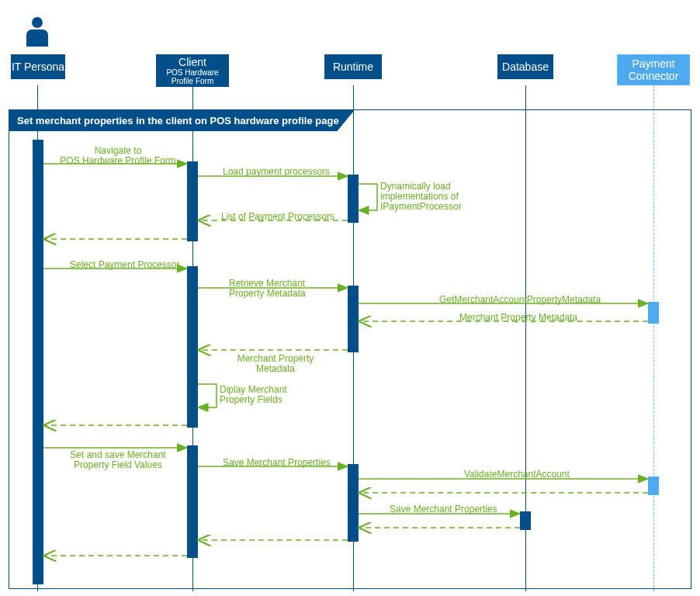 The height and width of the screenshot is (596, 700). Describe the element at coordinates (444, 509) in the screenshot. I see `msg-save-props-db: Save Merchant Properties` at that location.